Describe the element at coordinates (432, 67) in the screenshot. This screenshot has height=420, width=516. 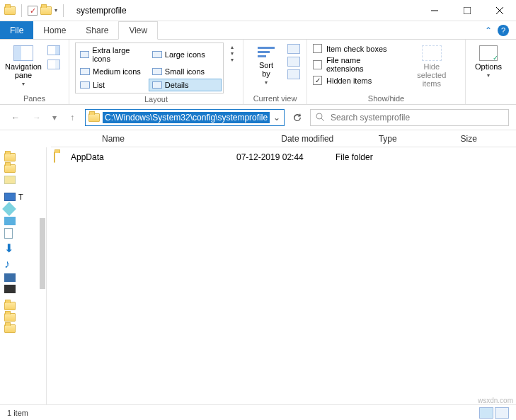
I see `hide-selected-button: Hide selected items` at that location.